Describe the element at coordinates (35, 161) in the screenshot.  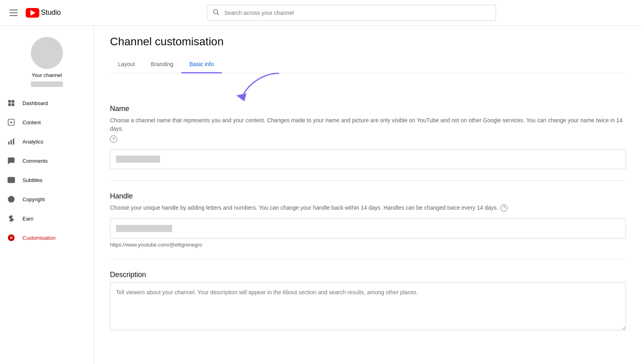
I see `sidebar-item-comments-label: Comments` at that location.